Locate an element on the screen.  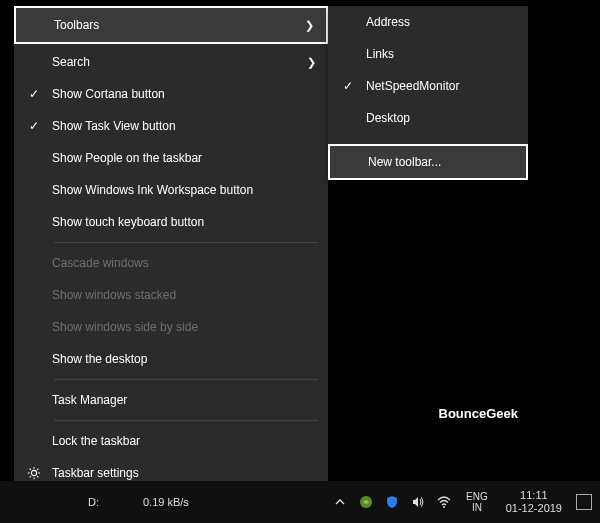
submenu-item-links: Links is located at coordinates (428, 54).